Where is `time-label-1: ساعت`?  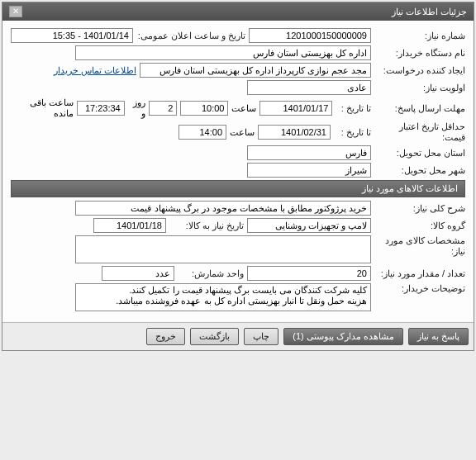 time-label-1: ساعت is located at coordinates (244, 109).